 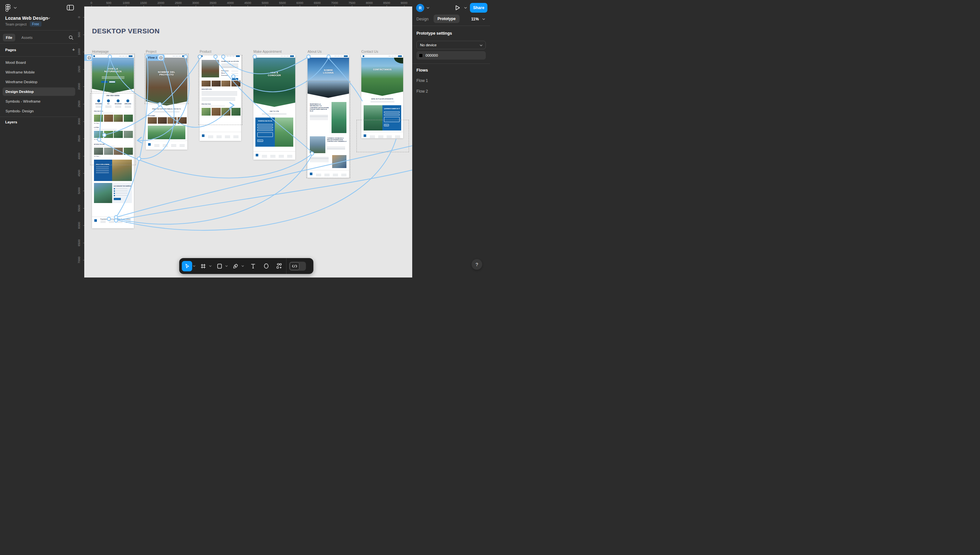 What do you see at coordinates (266, 266) in the screenshot?
I see `comment-tool` at bounding box center [266, 266].